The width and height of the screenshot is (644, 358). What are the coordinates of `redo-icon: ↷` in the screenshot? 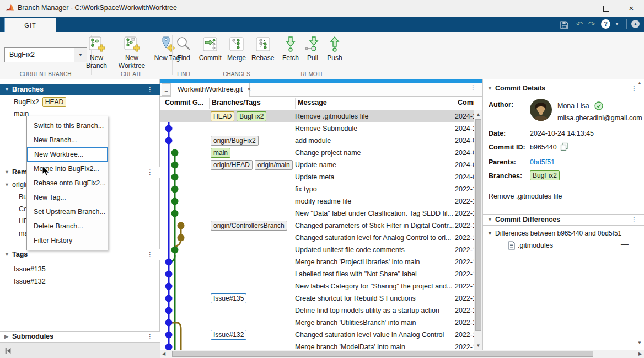 It's located at (592, 24).